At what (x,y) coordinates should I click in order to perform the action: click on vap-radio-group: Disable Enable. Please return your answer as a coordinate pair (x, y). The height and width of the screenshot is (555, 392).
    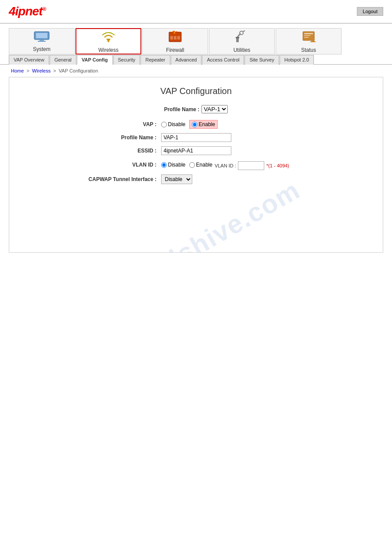
    Looking at the image, I should click on (190, 124).